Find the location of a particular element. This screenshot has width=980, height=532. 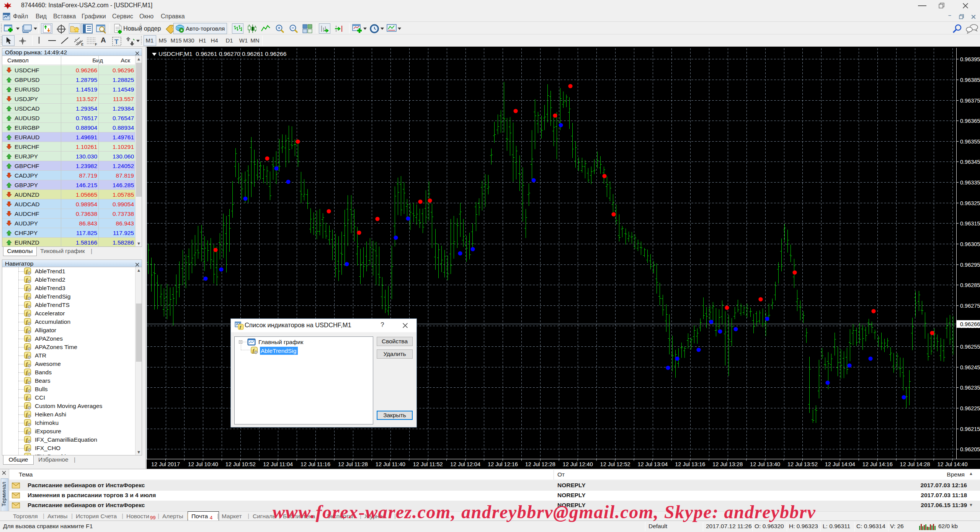

svg-text: 12 Jul 14:40 is located at coordinates (952, 464).